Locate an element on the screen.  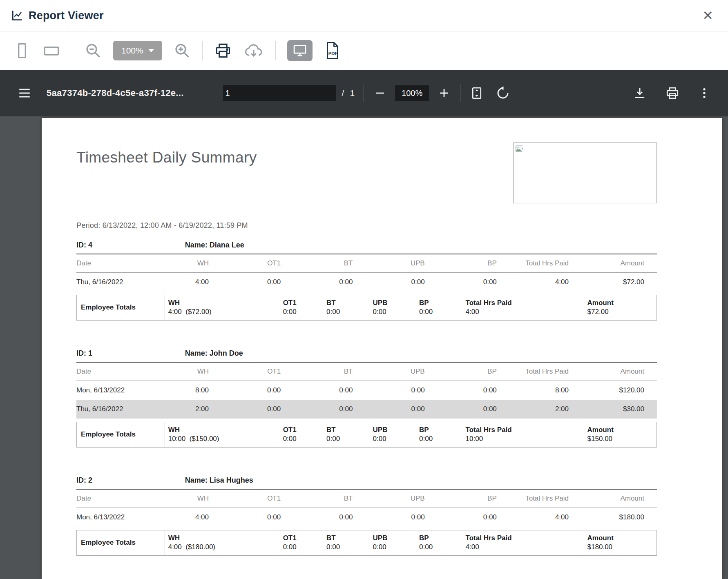
zoom-controls: 100% is located at coordinates (412, 93).